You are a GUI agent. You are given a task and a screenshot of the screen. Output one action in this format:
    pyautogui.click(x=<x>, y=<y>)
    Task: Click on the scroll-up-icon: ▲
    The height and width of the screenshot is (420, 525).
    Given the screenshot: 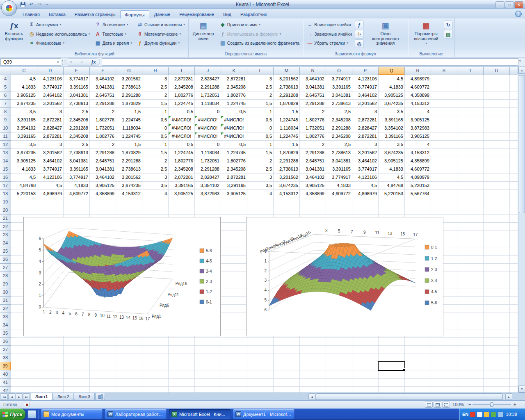 What is the action you would take?
    pyautogui.click(x=522, y=71)
    